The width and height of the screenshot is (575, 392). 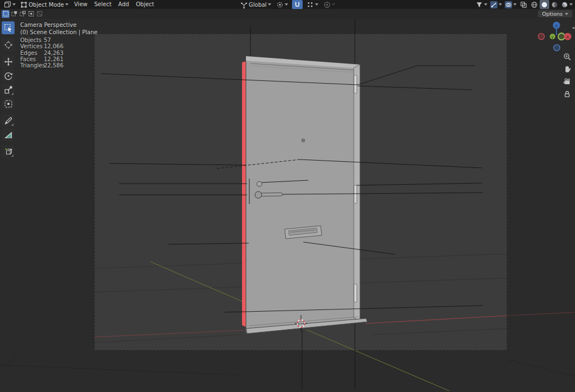 I want to click on tool-measure, so click(x=8, y=135).